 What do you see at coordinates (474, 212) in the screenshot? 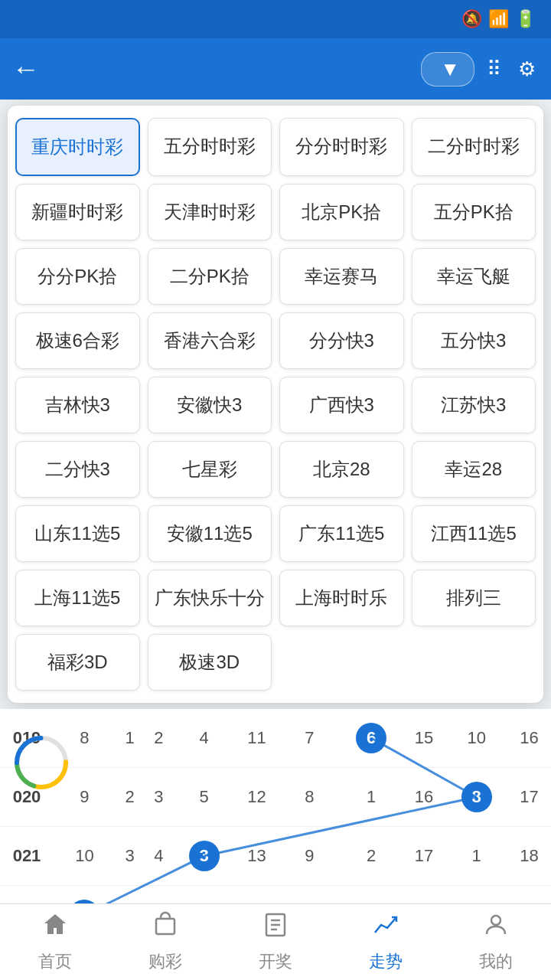
I see `lottery-item-8: 五分PK拾` at bounding box center [474, 212].